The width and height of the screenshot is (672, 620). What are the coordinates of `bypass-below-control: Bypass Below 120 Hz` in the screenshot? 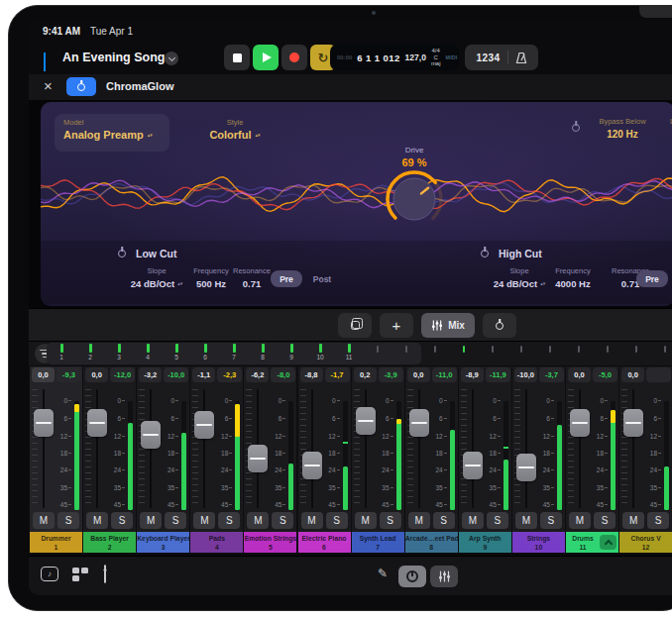 It's located at (622, 129).